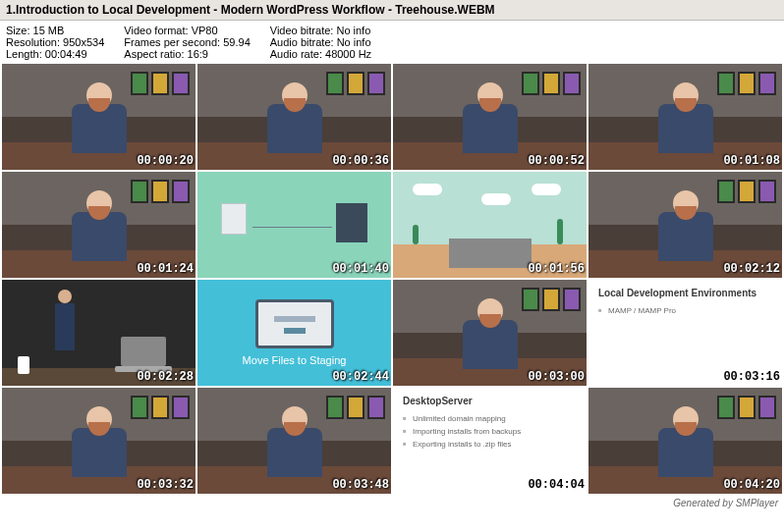 The image size is (784, 532). Describe the element at coordinates (348, 54) in the screenshot. I see `audio-rate-value: 48000 Hz` at that location.